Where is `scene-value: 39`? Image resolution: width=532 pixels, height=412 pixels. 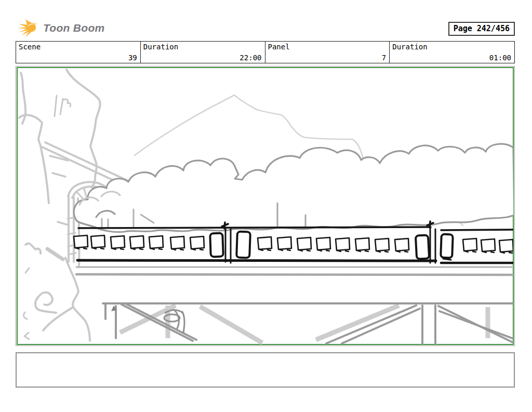 scene-value: 39 is located at coordinates (133, 58).